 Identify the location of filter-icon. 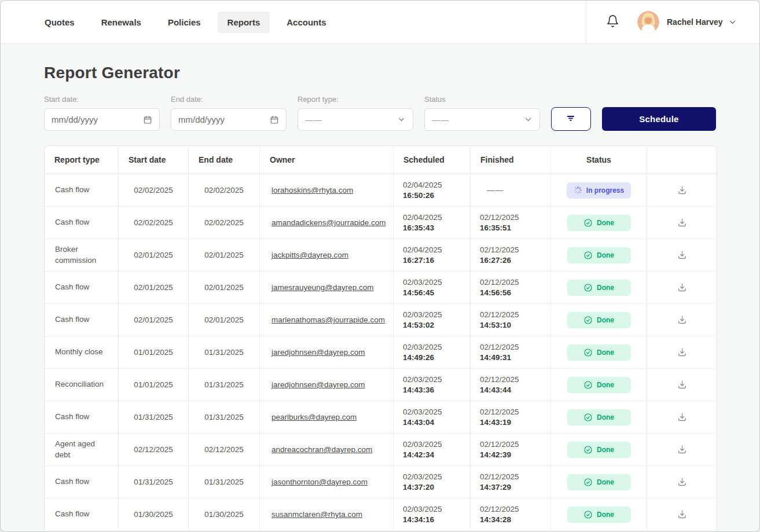
(571, 119).